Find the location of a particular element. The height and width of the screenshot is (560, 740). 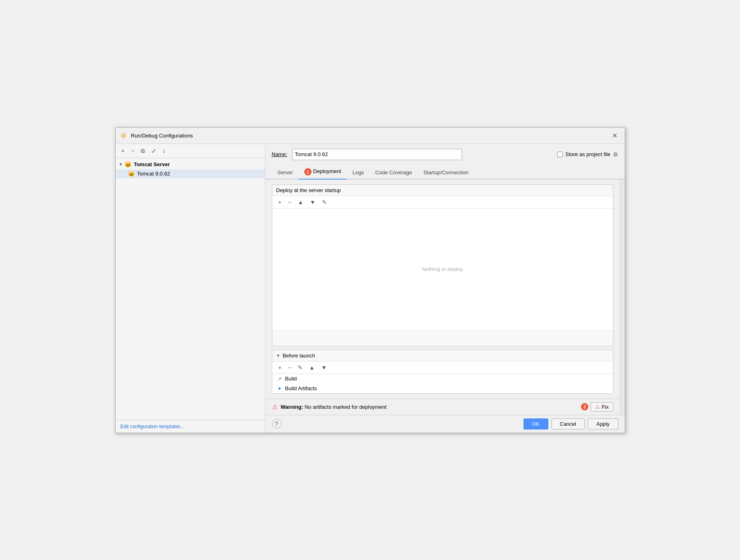

deploy-edit-button: ✎ is located at coordinates (324, 202).